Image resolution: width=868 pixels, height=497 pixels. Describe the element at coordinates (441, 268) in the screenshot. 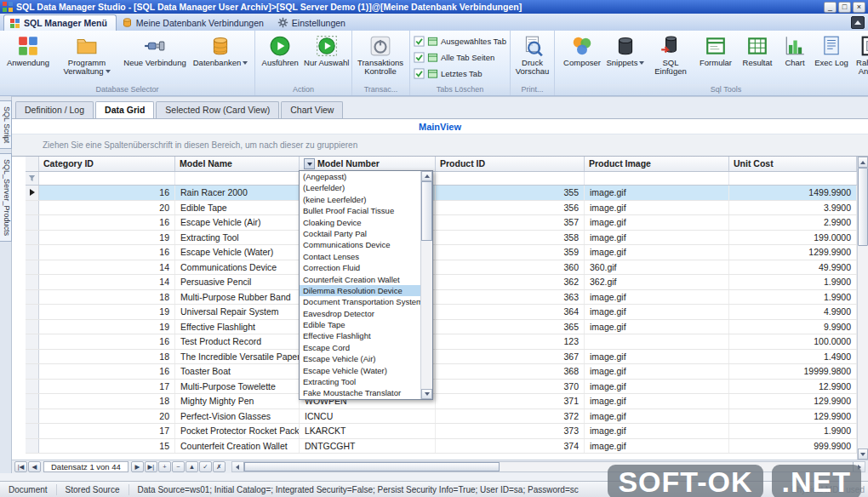

I see `table-row: 14 Communications Device 360 360.gif 49.…` at that location.